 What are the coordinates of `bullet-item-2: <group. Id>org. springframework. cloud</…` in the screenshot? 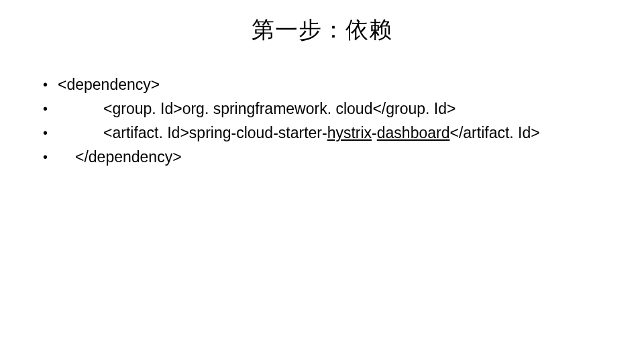 It's located at (321, 109).